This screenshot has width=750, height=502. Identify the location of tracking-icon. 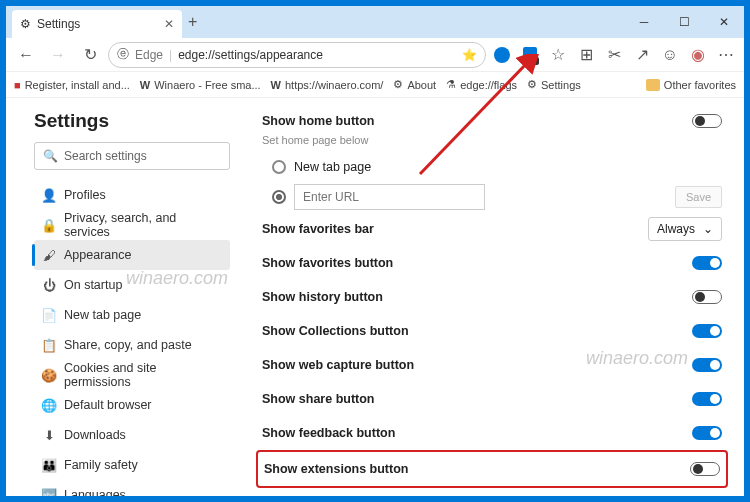
(530, 55).